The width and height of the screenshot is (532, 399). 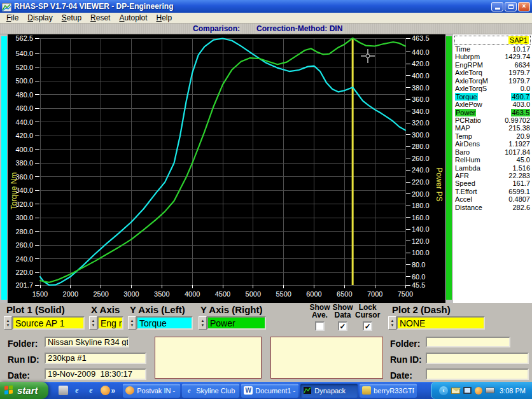 I want to click on outlook-icon, so click(x=106, y=391).